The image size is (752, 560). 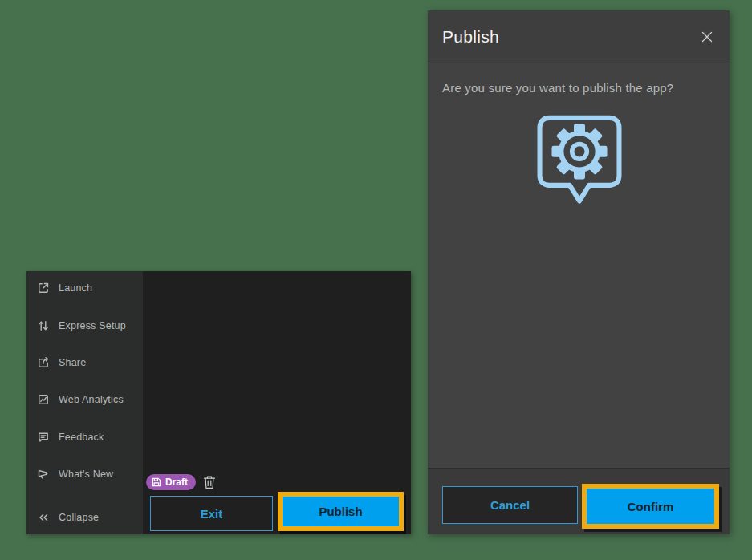 What do you see at coordinates (209, 482) in the screenshot?
I see `delete-draft-button` at bounding box center [209, 482].